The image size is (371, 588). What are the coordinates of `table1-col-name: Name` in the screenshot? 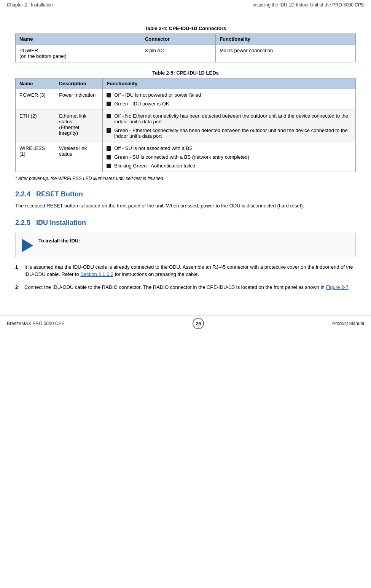 It's located at (78, 39).